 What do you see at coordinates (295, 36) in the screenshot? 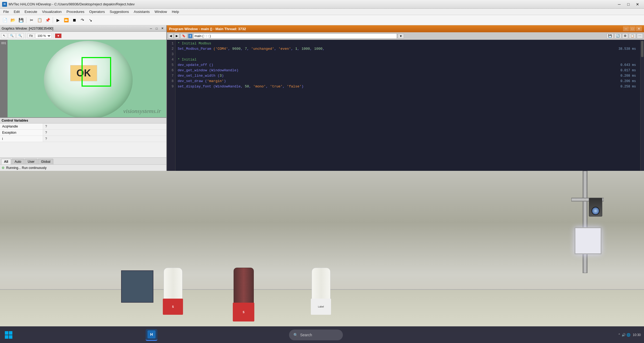
I see `prog-func-selector: main ( : : : )` at bounding box center [295, 36].